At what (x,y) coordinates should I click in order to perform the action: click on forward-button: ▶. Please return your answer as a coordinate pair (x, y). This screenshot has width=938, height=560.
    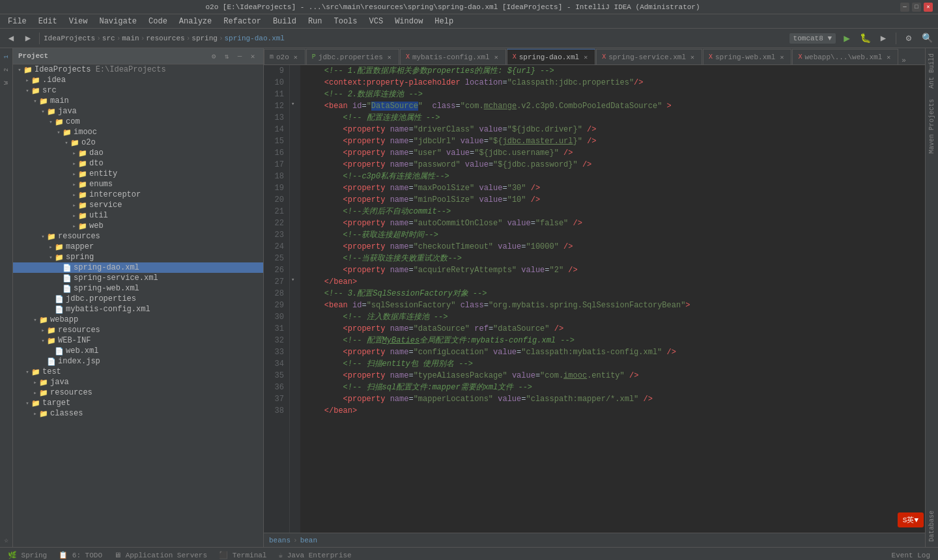
    Looking at the image, I should click on (28, 38).